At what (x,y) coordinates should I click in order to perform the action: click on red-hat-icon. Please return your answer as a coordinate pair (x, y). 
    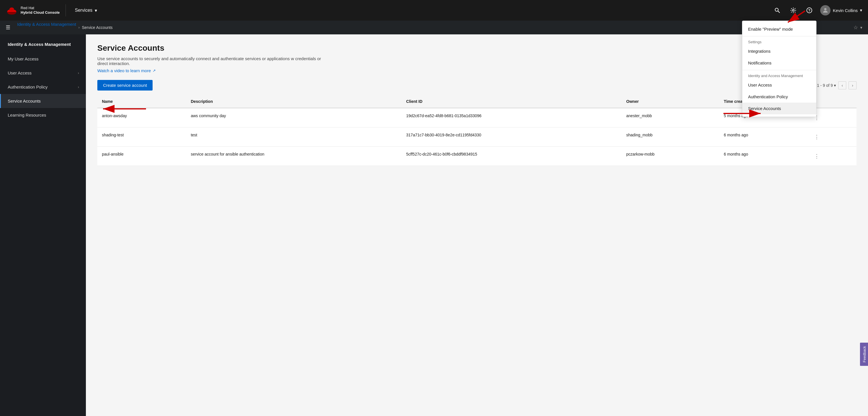
    Looking at the image, I should click on (12, 10).